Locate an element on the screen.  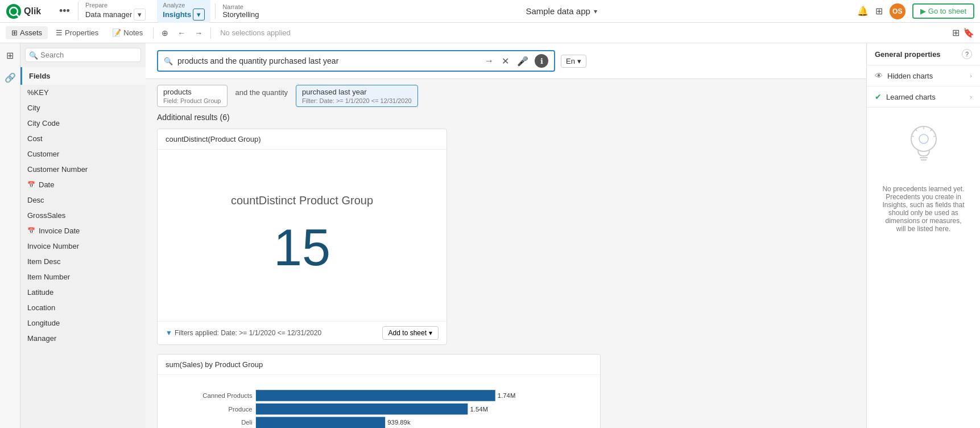
second-nav: ⊞ Assets ☰ Properties 📝 Notes ⊕ ← → No s… is located at coordinates (490, 33).